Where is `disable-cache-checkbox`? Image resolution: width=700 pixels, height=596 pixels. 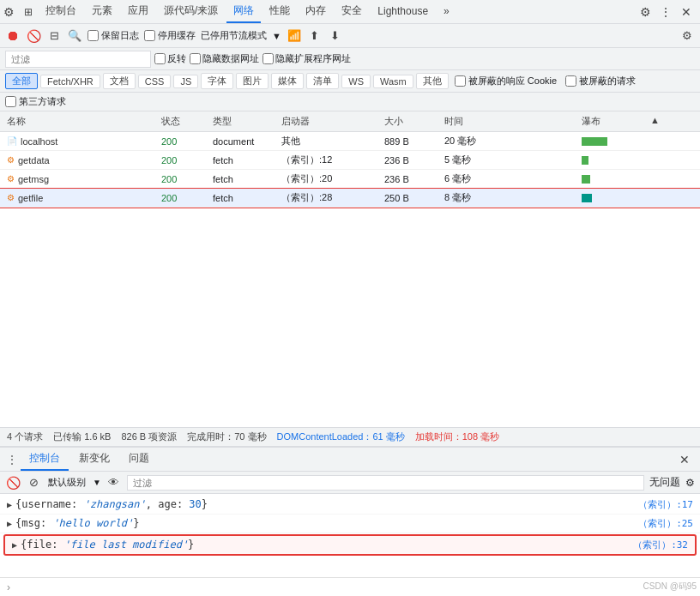 disable-cache-checkbox is located at coordinates (149, 36).